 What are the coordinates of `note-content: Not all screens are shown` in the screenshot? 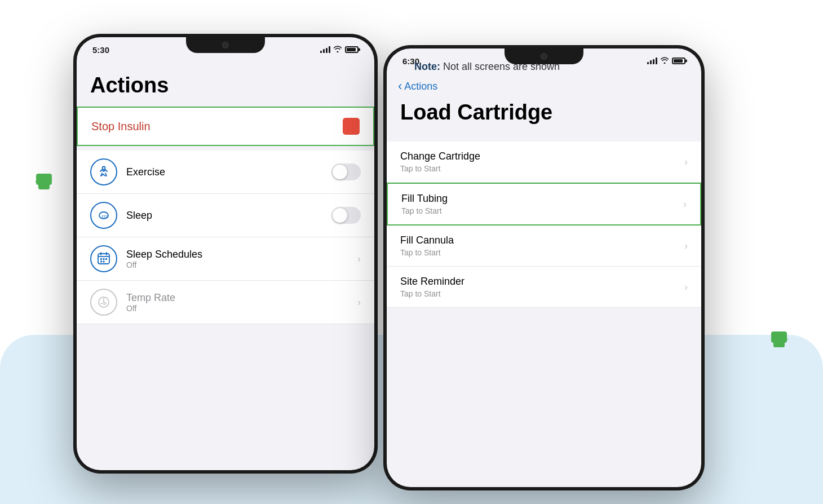 It's located at (502, 67).